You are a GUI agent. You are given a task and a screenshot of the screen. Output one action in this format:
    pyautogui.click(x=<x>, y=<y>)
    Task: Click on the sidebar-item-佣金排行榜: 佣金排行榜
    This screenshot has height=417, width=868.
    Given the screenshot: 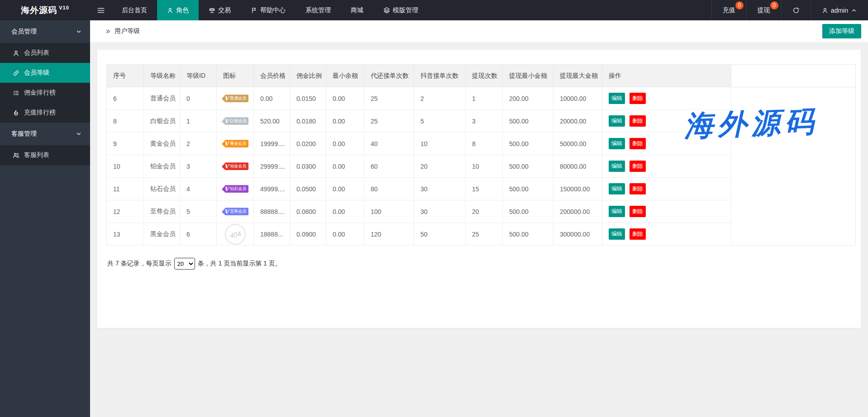 What is the action you would take?
    pyautogui.click(x=45, y=93)
    